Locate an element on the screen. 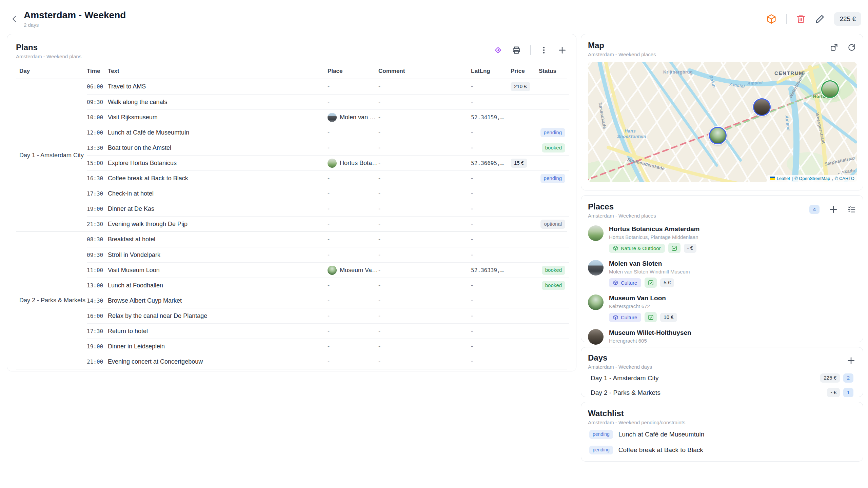 This screenshot has width=868, height=488. plan-row: 14:30Browse Albert Cuyp Market--- is located at coordinates (328, 300).